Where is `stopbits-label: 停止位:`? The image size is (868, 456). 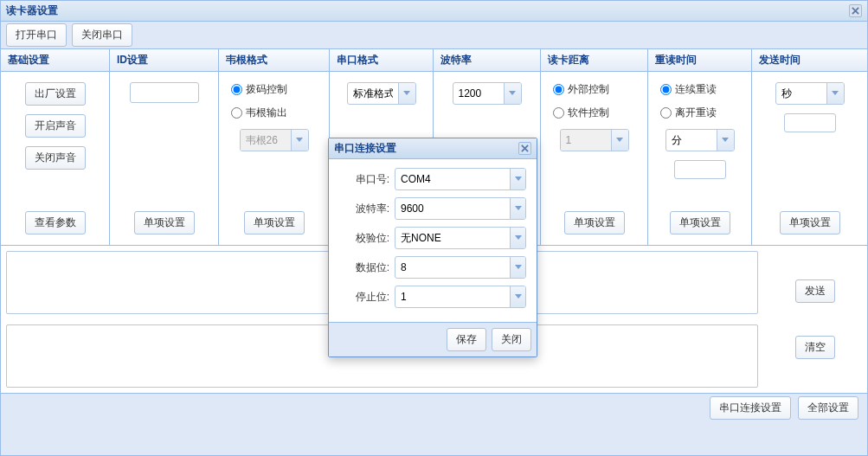 stopbits-label: 停止位: is located at coordinates (364, 298).